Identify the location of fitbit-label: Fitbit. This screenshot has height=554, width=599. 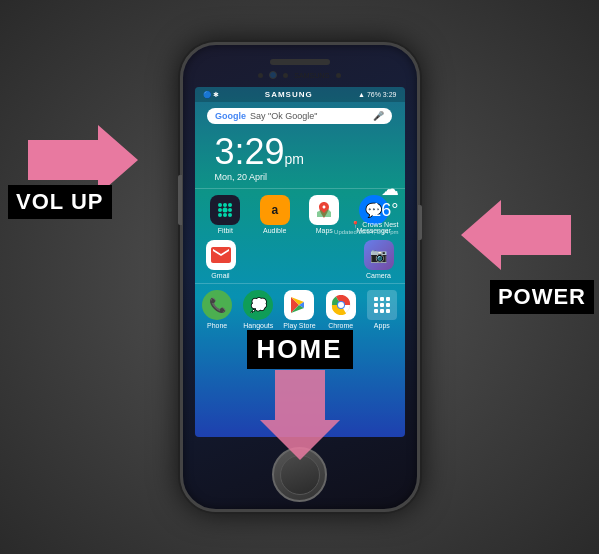
(226, 230).